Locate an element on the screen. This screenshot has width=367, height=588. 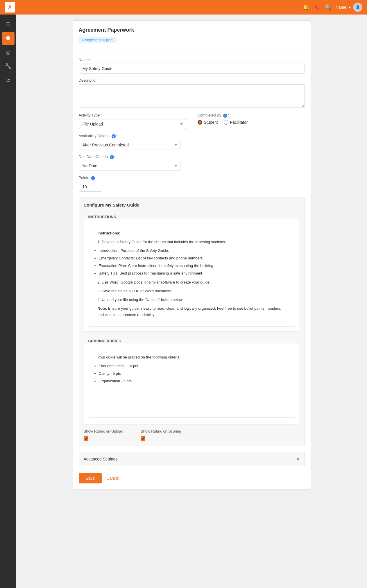
page-title: Agreement Paperwork is located at coordinates (106, 30).